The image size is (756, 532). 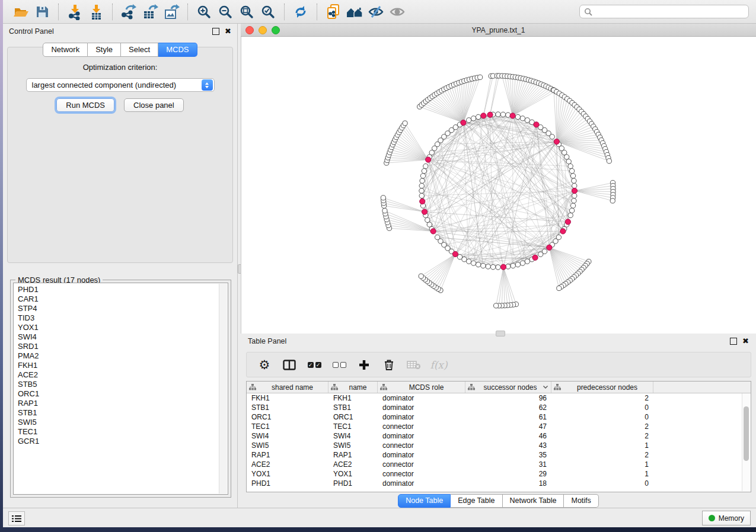 What do you see at coordinates (498, 30) in the screenshot?
I see `network-window-titlebar: YPA_prune.txt_1` at bounding box center [498, 30].